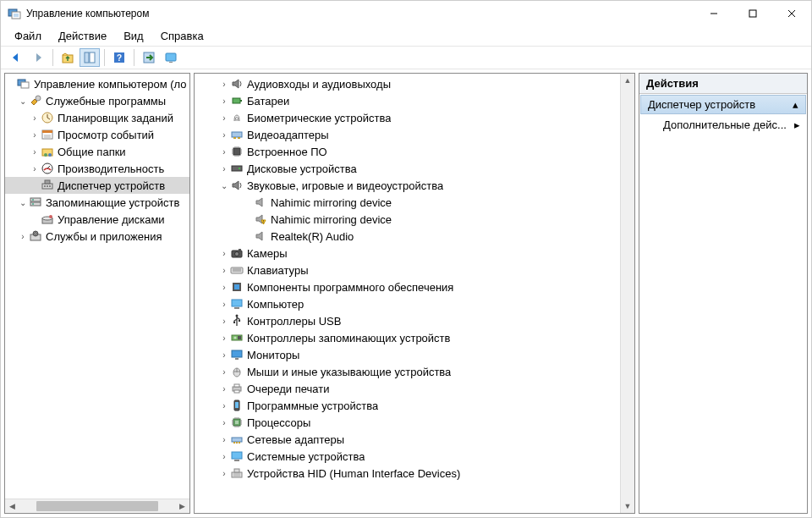 Image resolution: width=812 pixels, height=518 pixels. What do you see at coordinates (408, 185) in the screenshot?
I see `cat-sound: ⌄Звуковые, игровые и видеоустройства` at bounding box center [408, 185].